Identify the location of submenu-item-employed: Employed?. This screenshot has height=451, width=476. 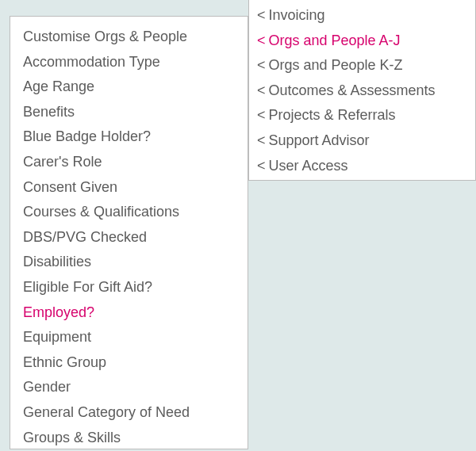
(129, 313).